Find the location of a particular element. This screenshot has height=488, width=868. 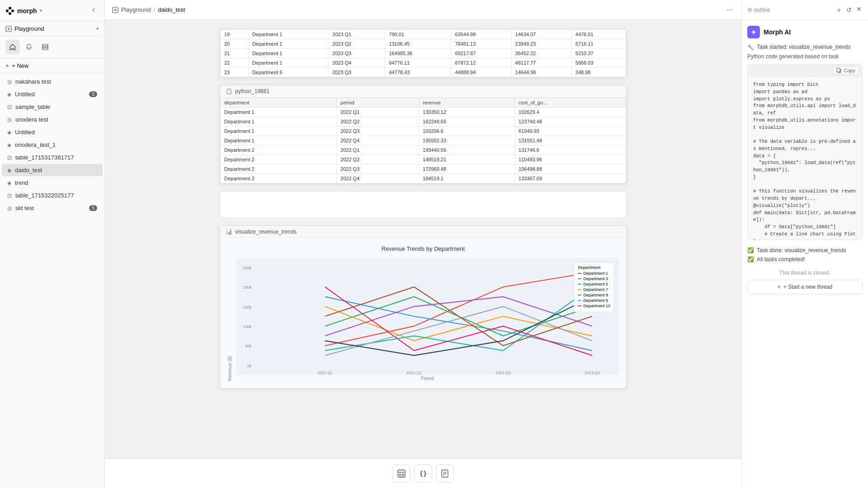

document-icon is located at coordinates (445, 474).